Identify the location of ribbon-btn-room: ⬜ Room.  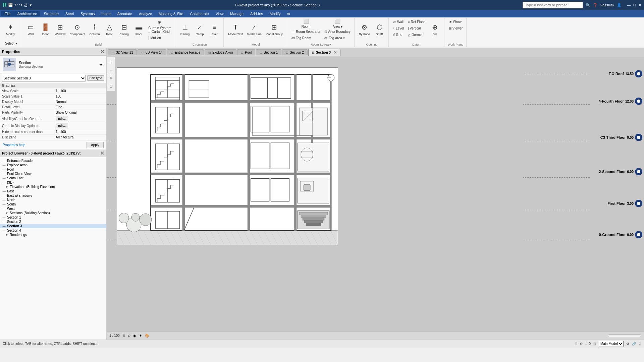
(306, 23).